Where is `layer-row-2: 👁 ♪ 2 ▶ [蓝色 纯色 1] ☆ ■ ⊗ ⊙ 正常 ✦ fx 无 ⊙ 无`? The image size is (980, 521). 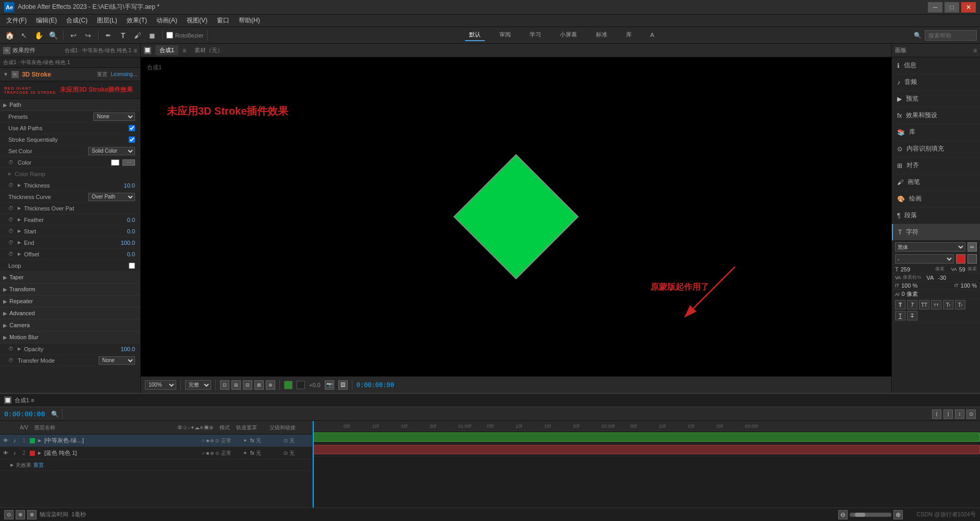 layer-row-2: 👁 ♪ 2 ▶ [蓝色 纯色 1] ☆ ■ ⊗ ⊙ 正常 ✦ fx 无 ⊙ 无 is located at coordinates (156, 453).